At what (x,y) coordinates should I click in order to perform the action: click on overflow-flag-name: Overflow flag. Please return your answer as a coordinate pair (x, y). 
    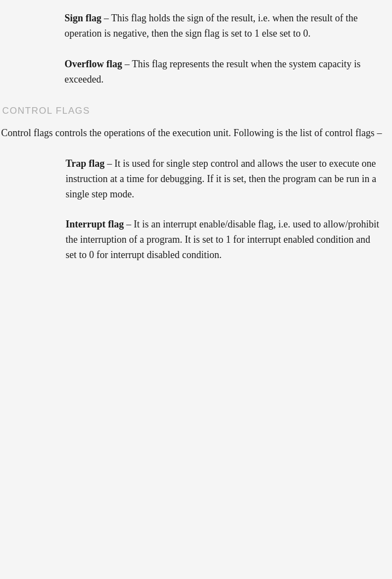
    Looking at the image, I should click on (93, 64).